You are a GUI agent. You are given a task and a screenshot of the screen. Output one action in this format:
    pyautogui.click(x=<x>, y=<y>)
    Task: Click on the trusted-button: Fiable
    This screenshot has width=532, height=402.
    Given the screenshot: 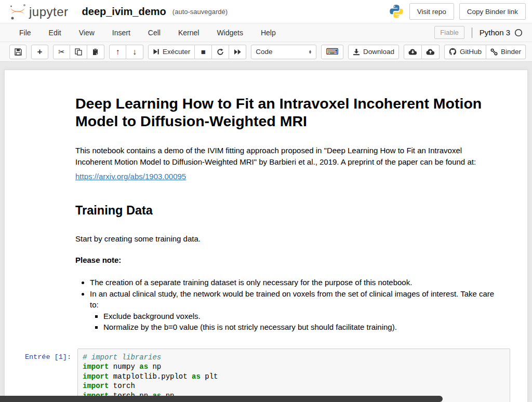 What is the action you would take?
    pyautogui.click(x=449, y=32)
    